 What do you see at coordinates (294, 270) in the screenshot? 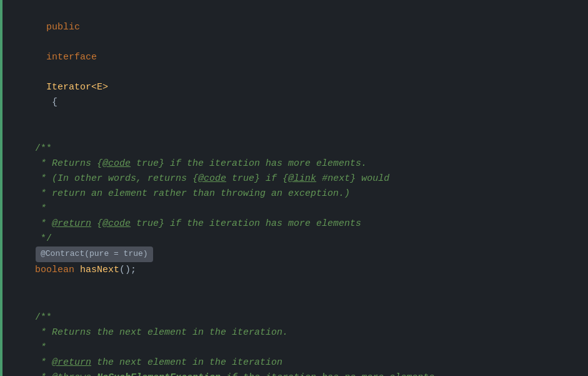
I see `code-line-11: boolean hasNext();` at bounding box center [294, 270].